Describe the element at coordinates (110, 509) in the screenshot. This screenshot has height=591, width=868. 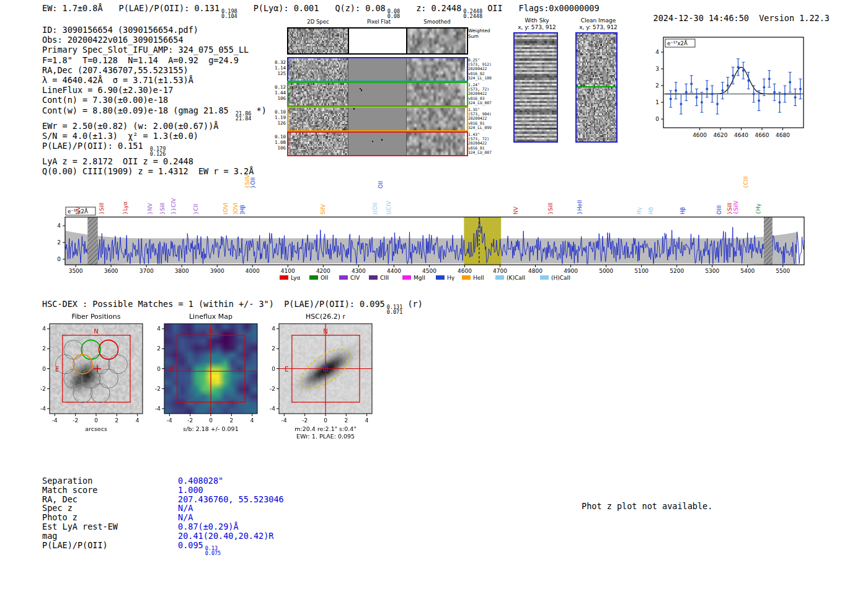
I see `match-row-label: Spec z` at that location.